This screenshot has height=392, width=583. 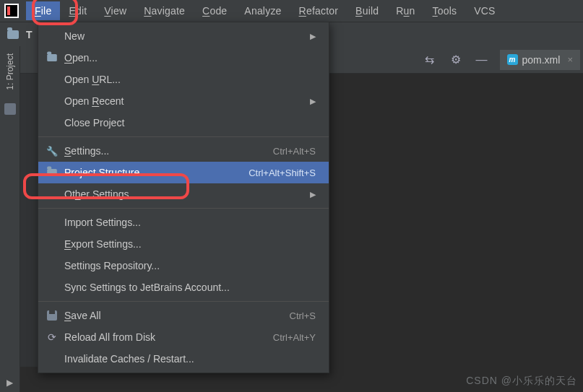 What do you see at coordinates (177, 315) in the screenshot?
I see `menu-item-label: Save All` at bounding box center [177, 315].